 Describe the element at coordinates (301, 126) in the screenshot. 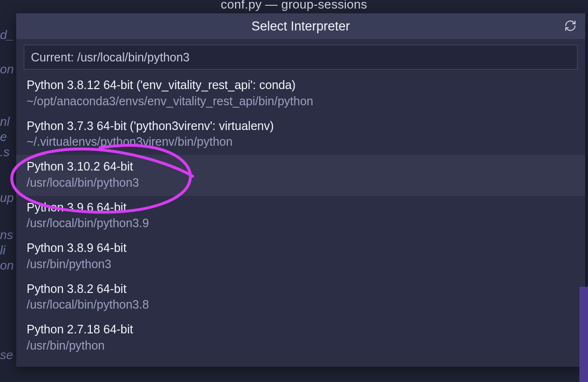

I see `interpreter-title: Python 3.7.3 64-bit ('python3virenv': vi…` at that location.